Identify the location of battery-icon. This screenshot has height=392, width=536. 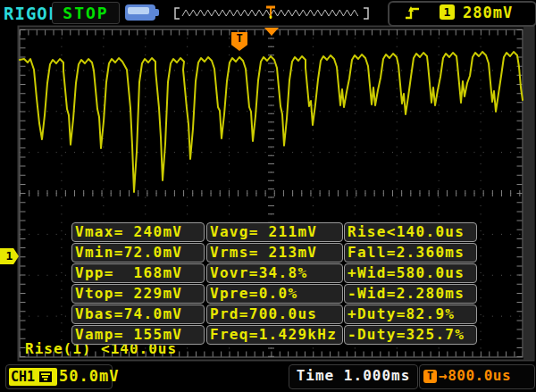
(140, 13).